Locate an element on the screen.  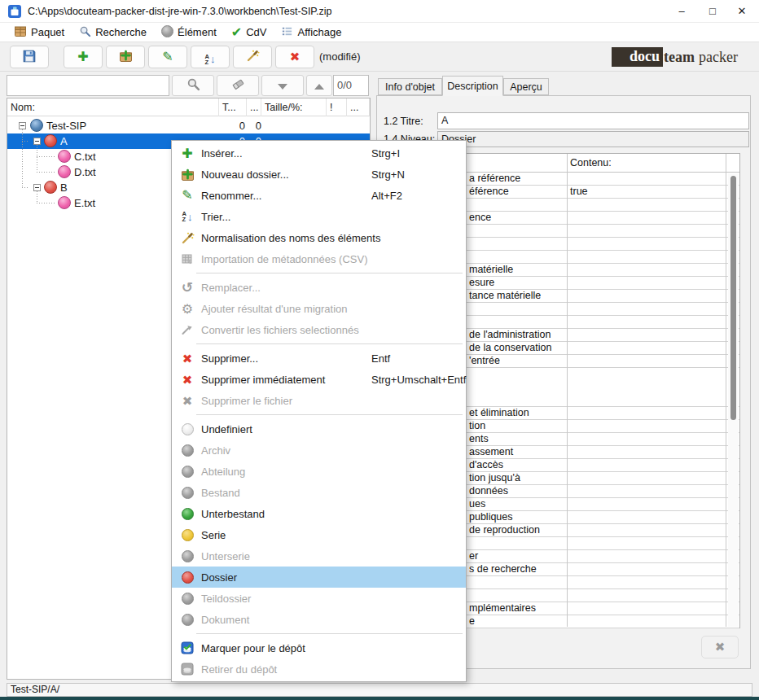
menu-recherche: Recherche is located at coordinates (112, 33).